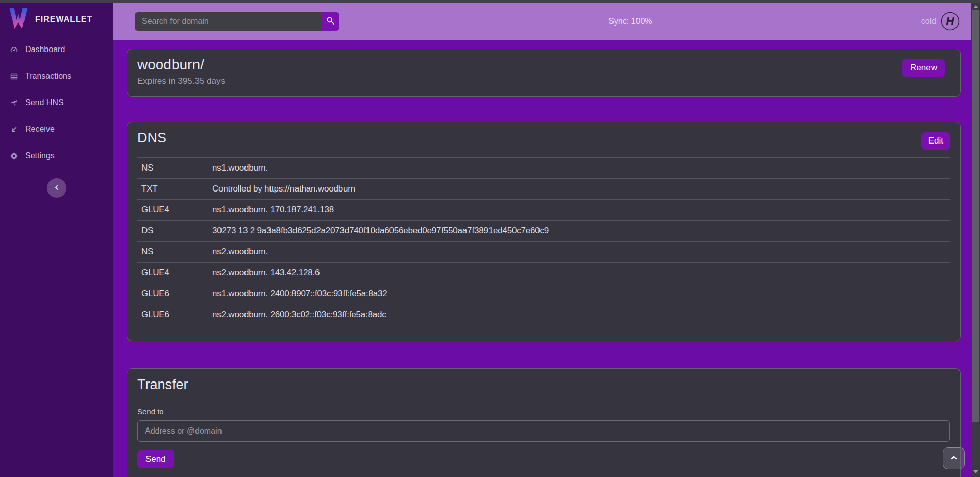 The height and width of the screenshot is (477, 980). What do you see at coordinates (175, 231) in the screenshot?
I see `dns-record-type: DS` at bounding box center [175, 231].